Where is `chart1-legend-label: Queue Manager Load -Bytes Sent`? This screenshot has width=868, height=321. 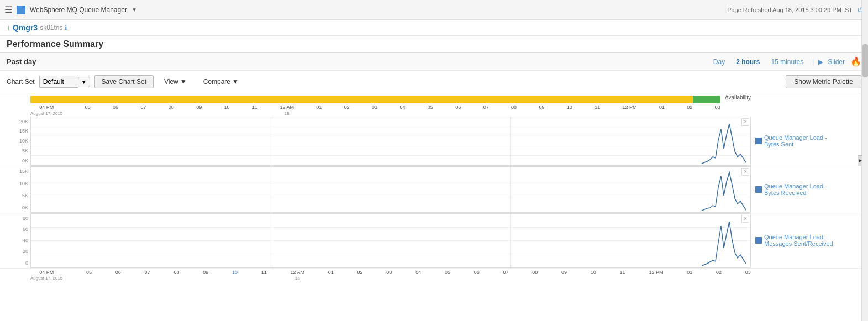 chart1-legend-label: Queue Manager Load -Bytes Sent is located at coordinates (796, 141).